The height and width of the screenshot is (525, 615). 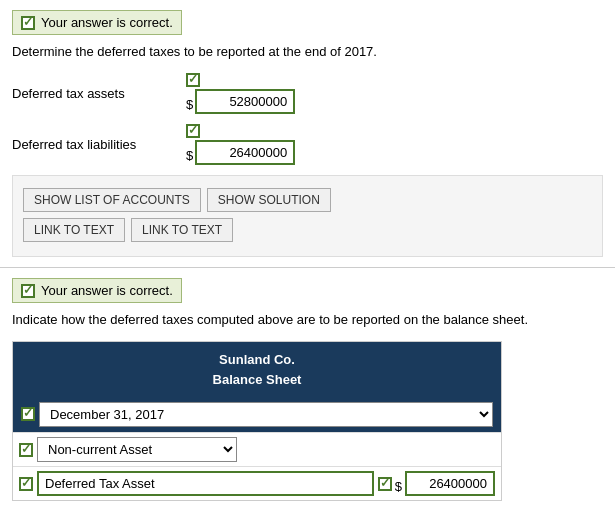 I want to click on link-to-text-button-1: LINK TO TEXT, so click(x=74, y=230).